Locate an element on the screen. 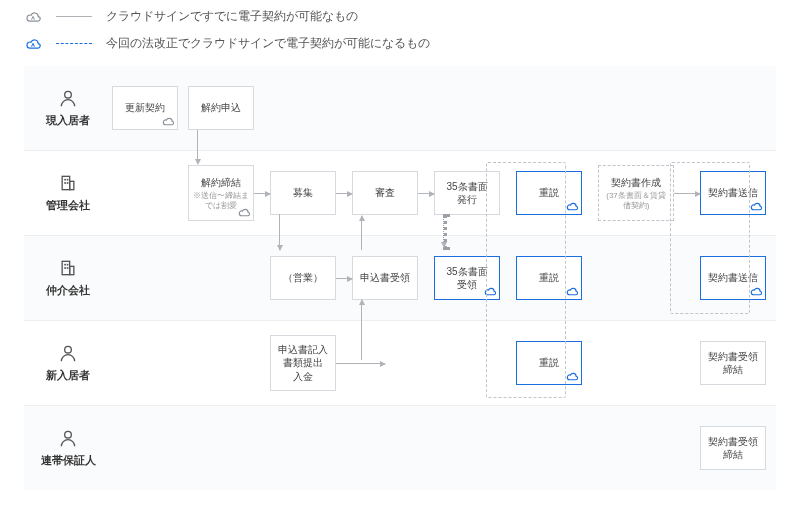 This screenshot has width=800, height=510. node-contract-send-mgmt: 契約書送信 is located at coordinates (733, 193).